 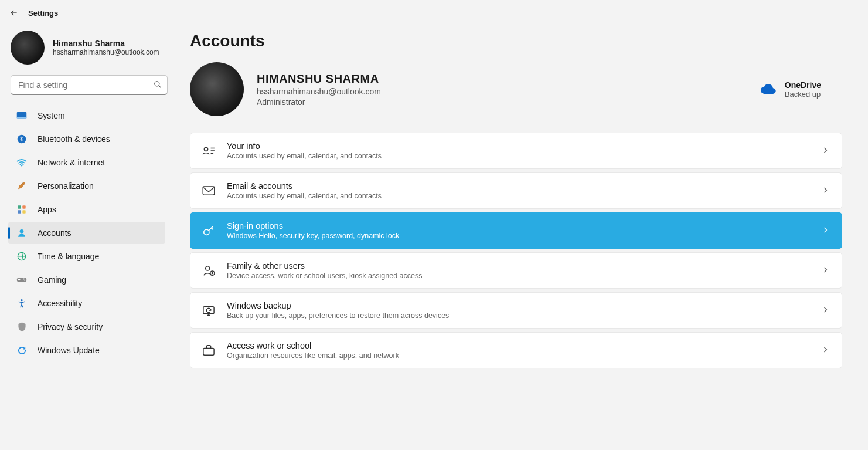 What do you see at coordinates (22, 163) in the screenshot?
I see `wifi-icon` at bounding box center [22, 163].